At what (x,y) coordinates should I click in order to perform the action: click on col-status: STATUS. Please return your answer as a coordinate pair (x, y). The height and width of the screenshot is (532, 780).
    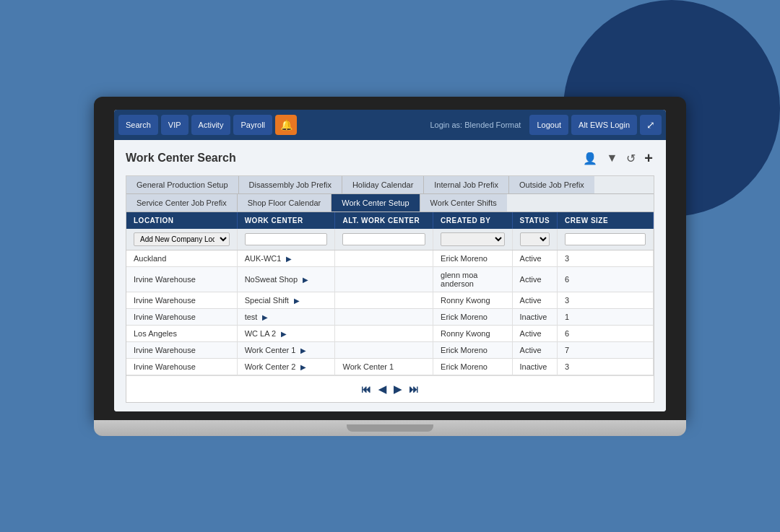
    Looking at the image, I should click on (534, 221).